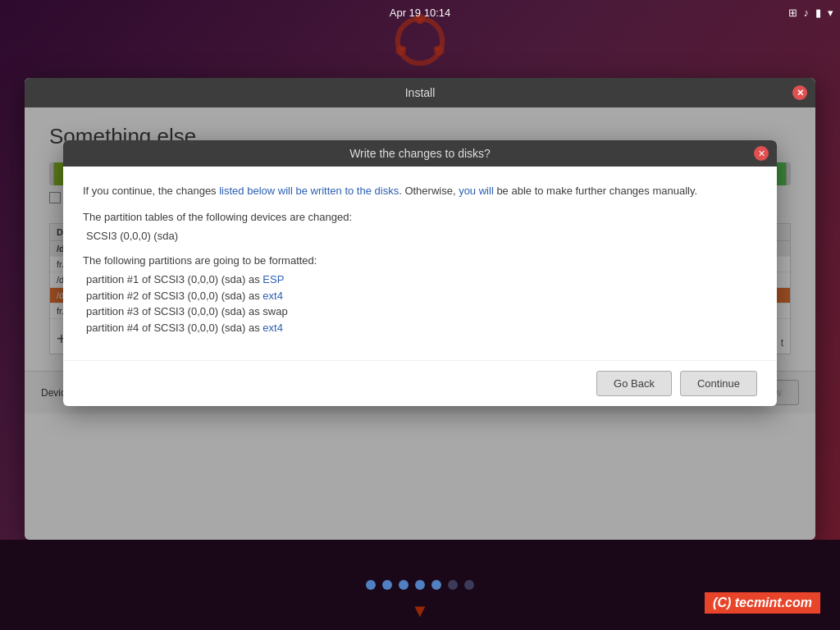 The width and height of the screenshot is (840, 630). I want to click on dialog-footer: Go Back Continue, so click(420, 383).